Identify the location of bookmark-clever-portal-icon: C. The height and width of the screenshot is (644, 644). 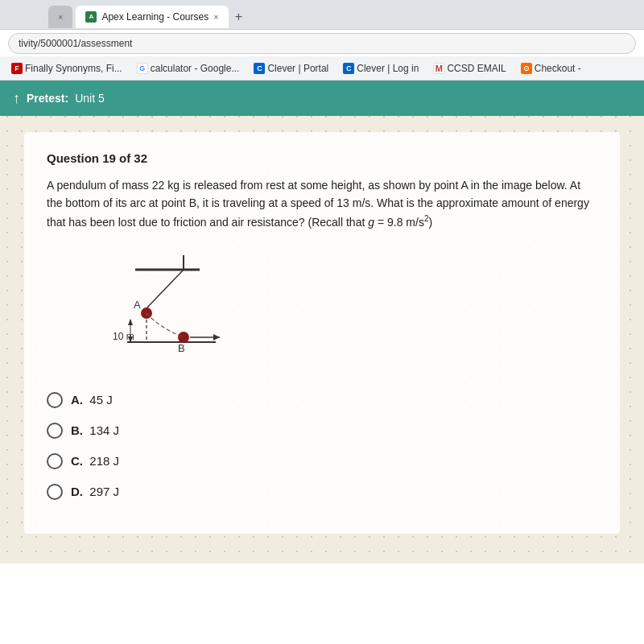
(259, 68).